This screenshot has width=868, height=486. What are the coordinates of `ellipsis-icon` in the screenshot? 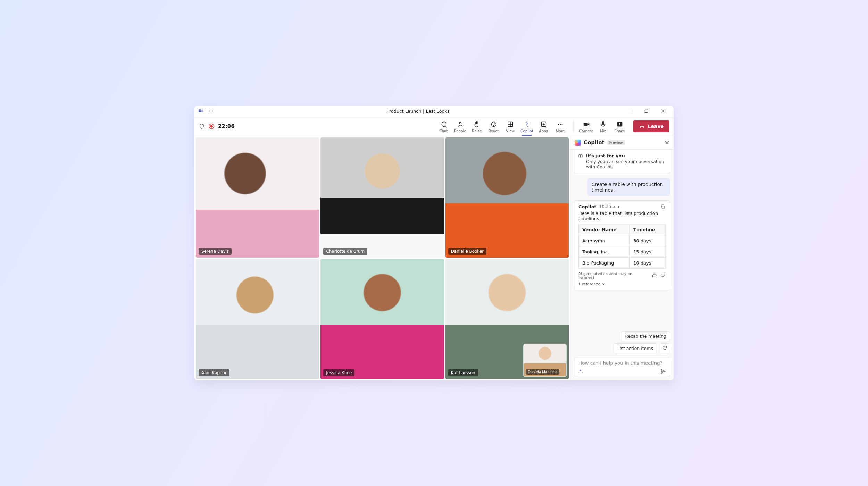 It's located at (211, 111).